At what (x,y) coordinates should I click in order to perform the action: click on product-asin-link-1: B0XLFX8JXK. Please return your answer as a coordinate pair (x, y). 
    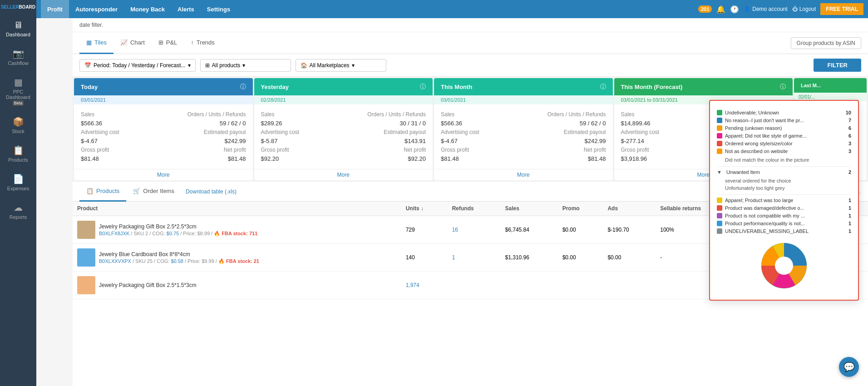
    Looking at the image, I should click on (114, 233).